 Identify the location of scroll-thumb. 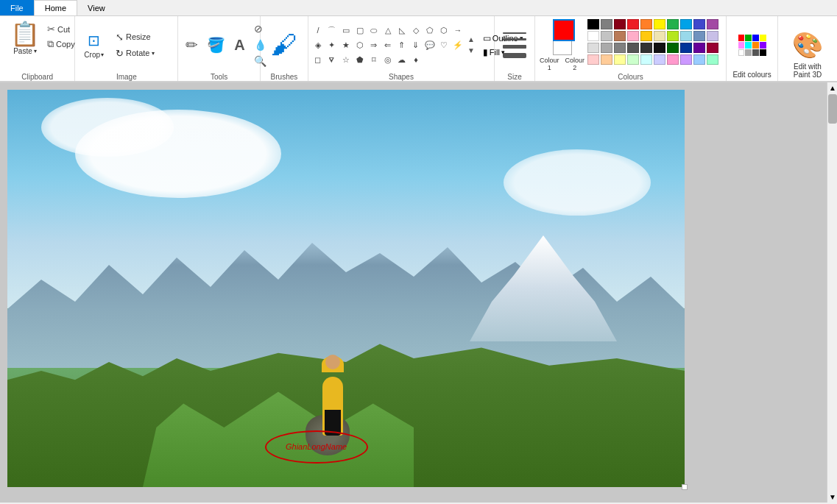
(833, 109).